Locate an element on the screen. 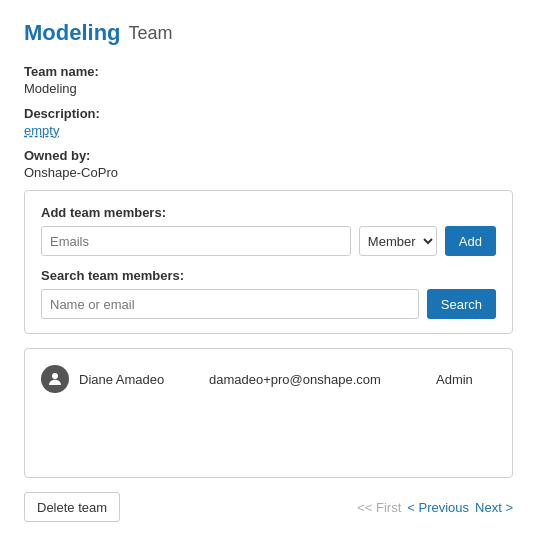 The width and height of the screenshot is (537, 552). role-select: Member Admin is located at coordinates (398, 241).